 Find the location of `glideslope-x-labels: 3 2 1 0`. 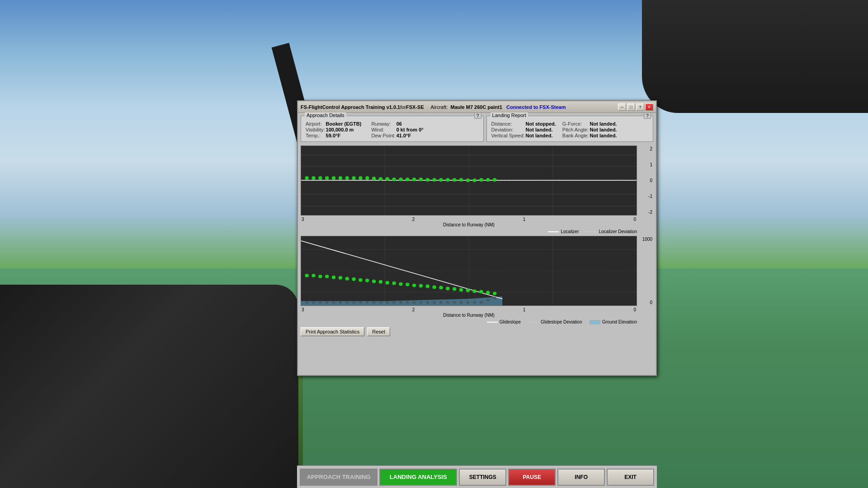

glideslope-x-labels: 3 2 1 0 is located at coordinates (469, 310).